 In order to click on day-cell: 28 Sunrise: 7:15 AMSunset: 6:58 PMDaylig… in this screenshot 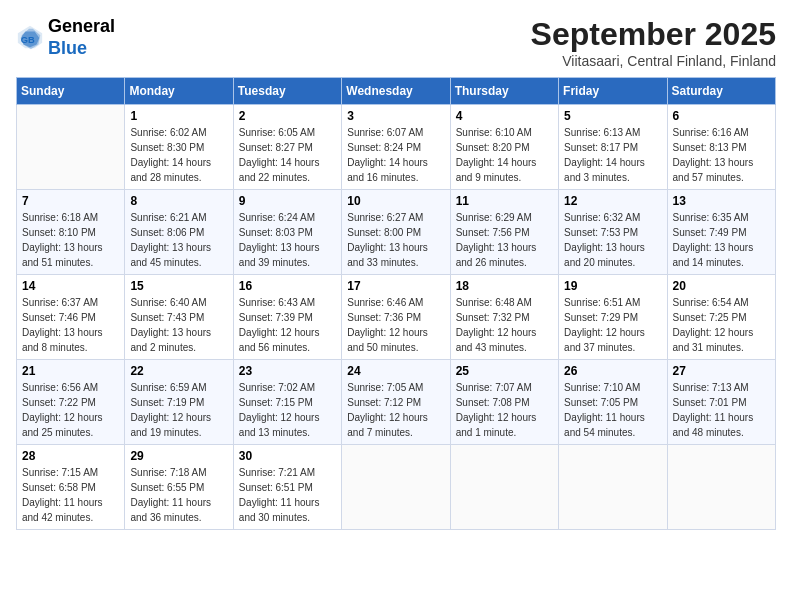, I will do `click(71, 488)`.